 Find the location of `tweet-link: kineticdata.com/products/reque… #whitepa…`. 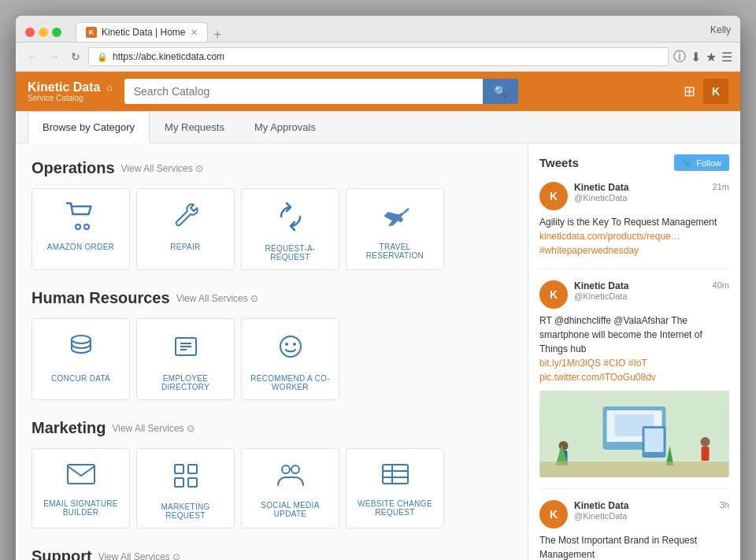

tweet-link: kineticdata.com/products/reque… #whitepa… is located at coordinates (610, 243).